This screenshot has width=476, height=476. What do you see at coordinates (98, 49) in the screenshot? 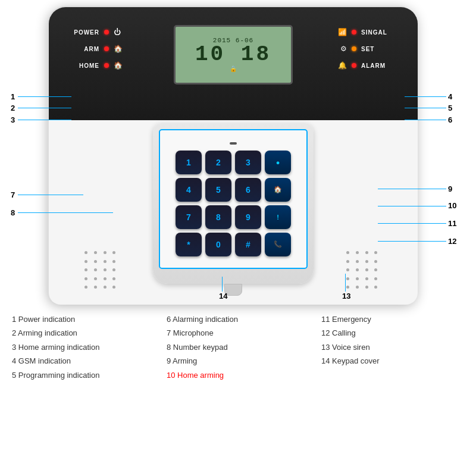
I see `indicators-left: POWER ⏻ ARM 🏠 HOME 🏠` at bounding box center [98, 49].